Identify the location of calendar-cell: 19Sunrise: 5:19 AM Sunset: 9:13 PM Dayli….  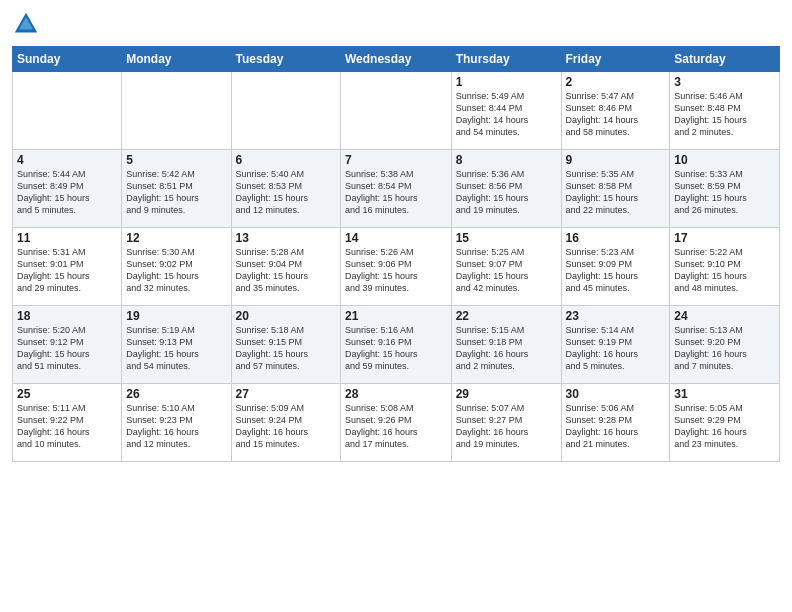
(176, 345).